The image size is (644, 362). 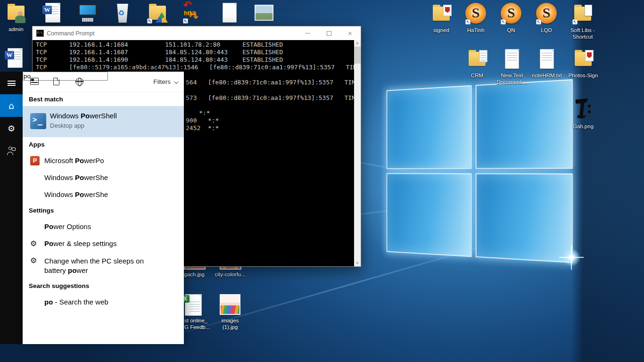 I want to click on setting-result-power-sleep: ⚙ Power & sleep settings, so click(x=103, y=244).